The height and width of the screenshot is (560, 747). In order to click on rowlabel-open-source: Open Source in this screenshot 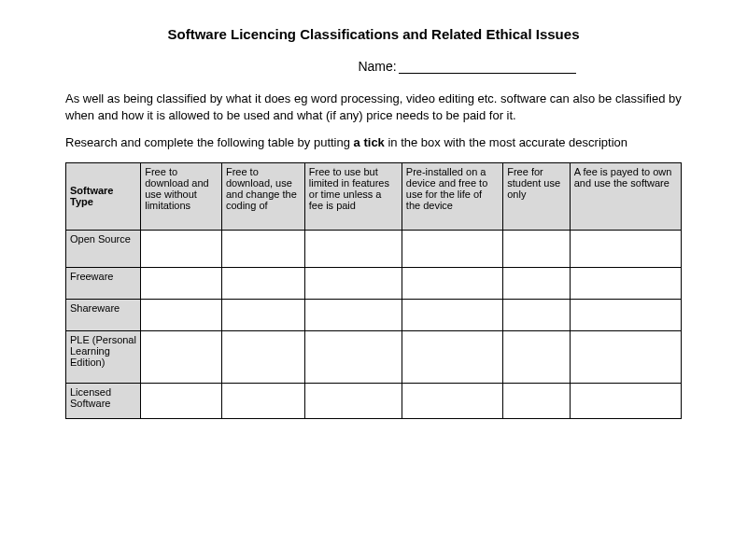, I will do `click(104, 248)`.